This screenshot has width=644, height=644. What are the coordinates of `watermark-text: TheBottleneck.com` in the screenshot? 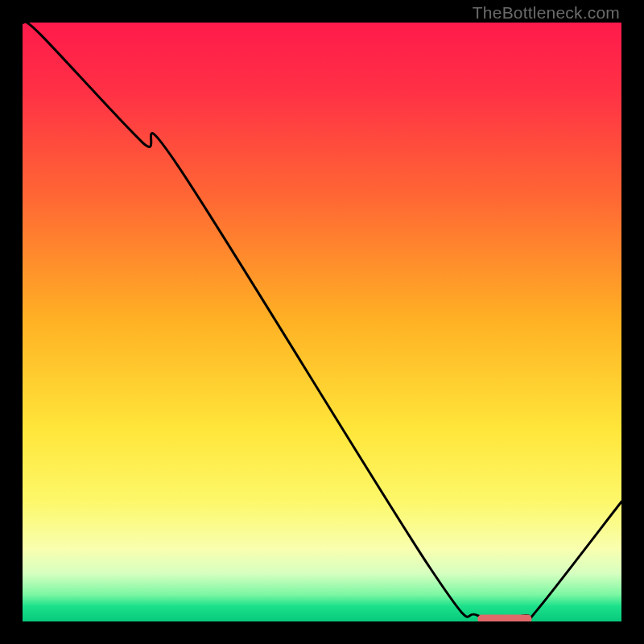 It's located at (546, 13).